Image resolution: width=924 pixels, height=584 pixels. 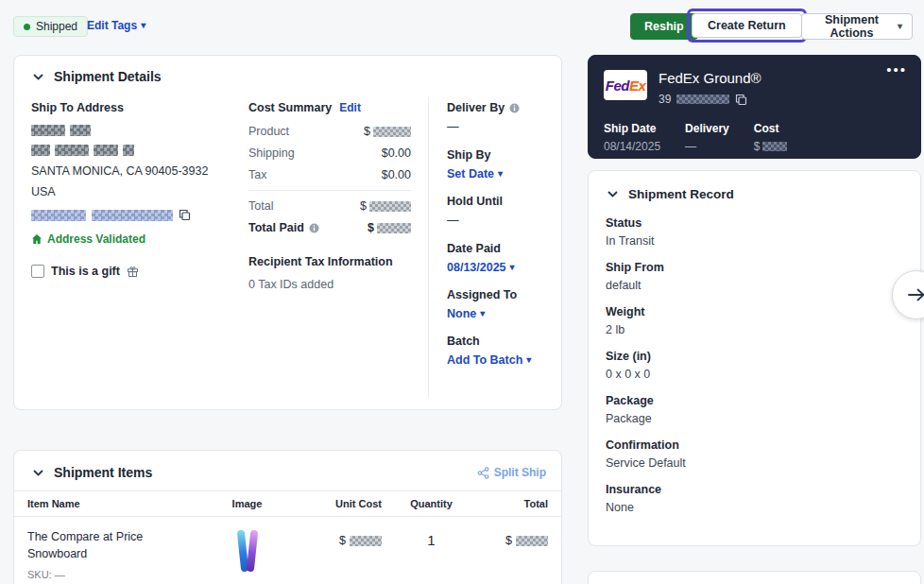 What do you see at coordinates (330, 284) in the screenshot?
I see `tax-ids-count: 0 Tax IDs added` at bounding box center [330, 284].